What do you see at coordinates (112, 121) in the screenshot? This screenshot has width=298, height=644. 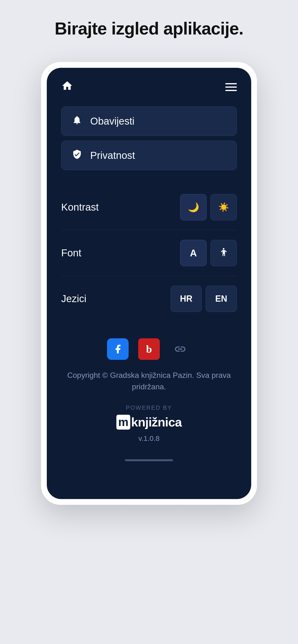 I see `notifications-label: Obavijesti` at bounding box center [112, 121].